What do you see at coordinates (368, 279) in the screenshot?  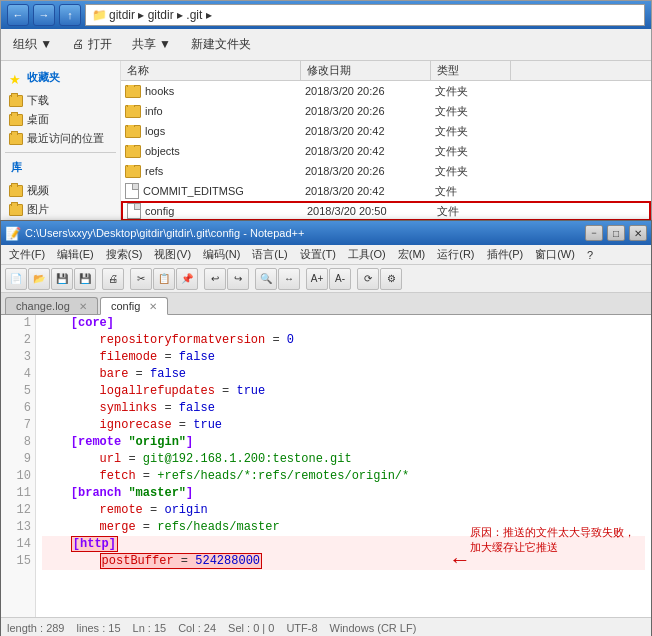 I see `sync-button: ⟳` at bounding box center [368, 279].